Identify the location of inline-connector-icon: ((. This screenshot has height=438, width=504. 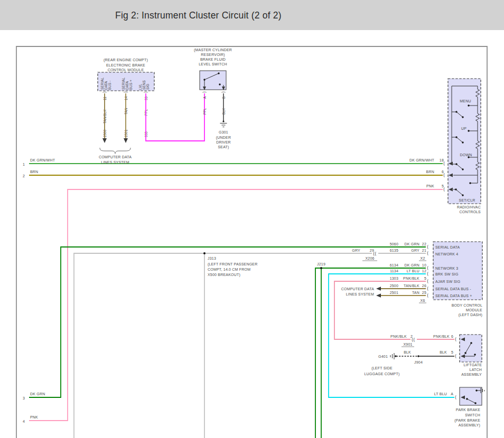
(413, 340).